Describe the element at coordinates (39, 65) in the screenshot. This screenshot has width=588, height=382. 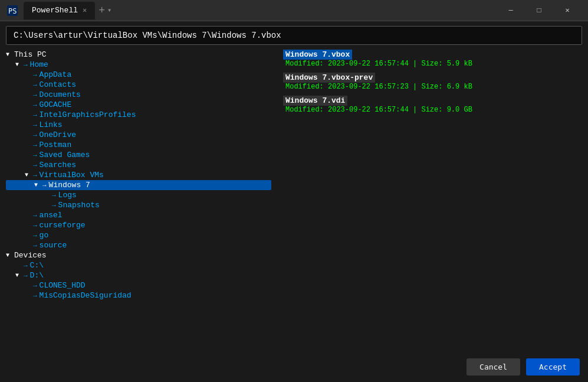
I see `tree-label-home: Home` at that location.